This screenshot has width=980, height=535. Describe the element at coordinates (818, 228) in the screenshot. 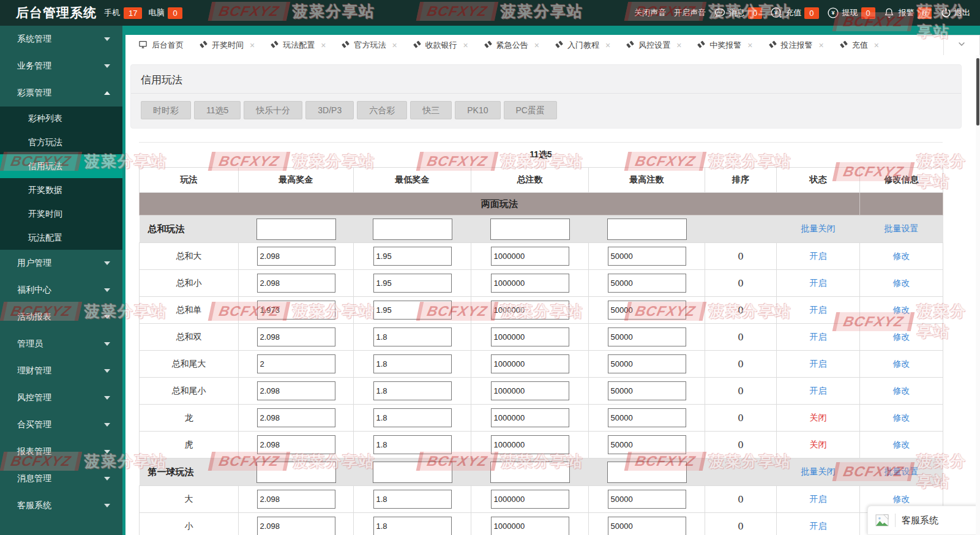

I see `batch-close-link: 批量关闭` at that location.